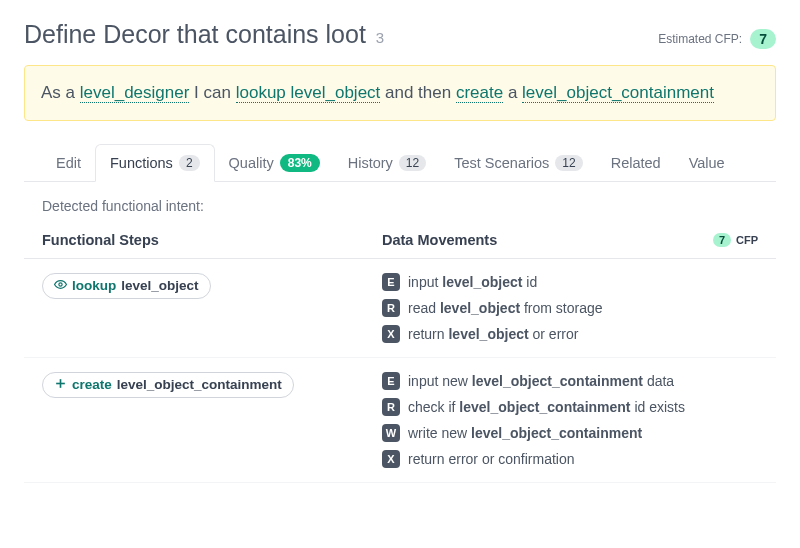 This screenshot has height=548, width=800. Describe the element at coordinates (142, 163) in the screenshot. I see `tab-label: Functions` at that location.